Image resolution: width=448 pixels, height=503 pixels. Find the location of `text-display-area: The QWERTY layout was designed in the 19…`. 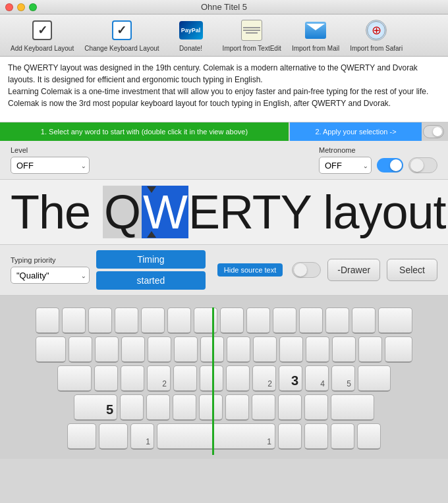

text-display-area: The QWERTY layout was designed in the 19… is located at coordinates (224, 90).